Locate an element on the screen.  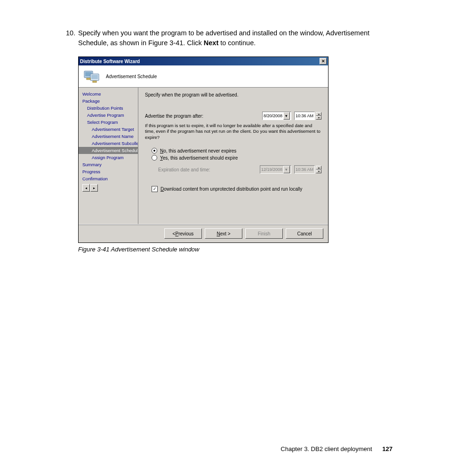
header-label: Advertisement Schedule is located at coordinates (131, 76).